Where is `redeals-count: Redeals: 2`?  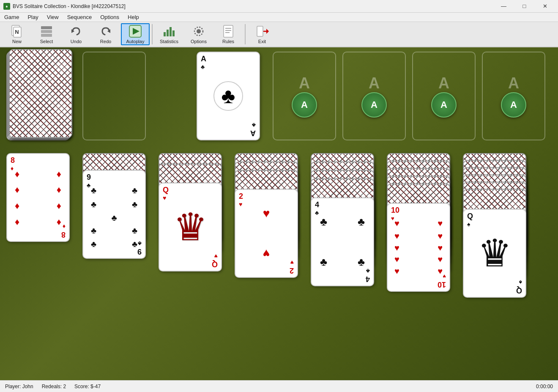 redeals-count: Redeals: 2 is located at coordinates (54, 387).